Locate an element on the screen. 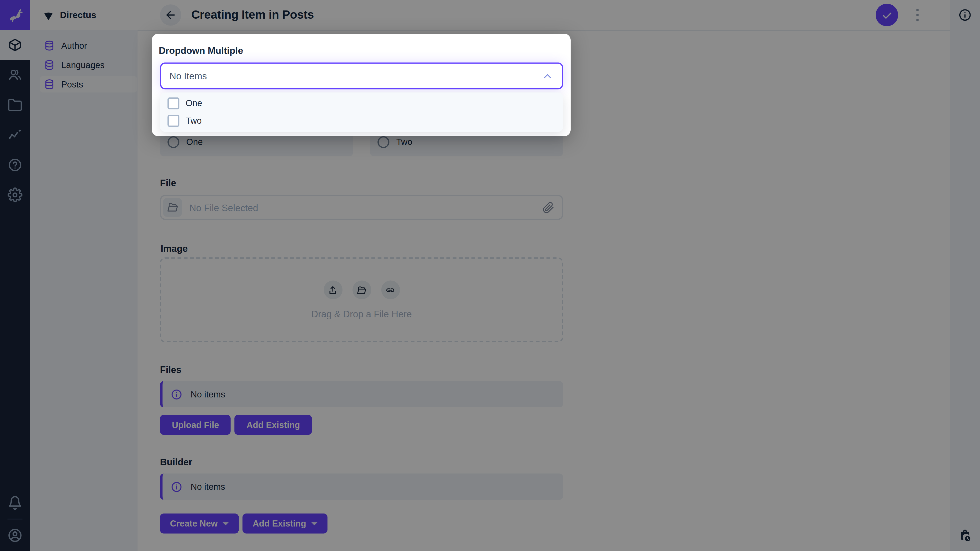  dropdown-field-label: Dropdown Multiple is located at coordinates (201, 50).